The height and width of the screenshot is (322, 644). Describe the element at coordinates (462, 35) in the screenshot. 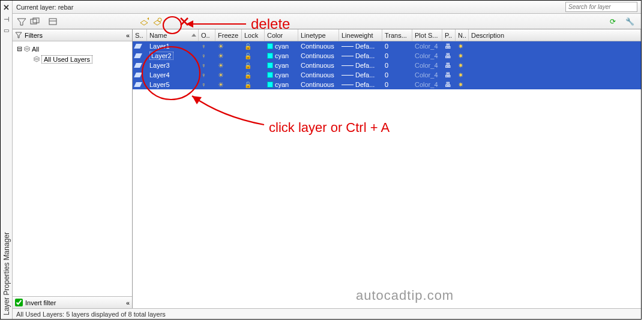

I see `col-newvp: N..` at that location.